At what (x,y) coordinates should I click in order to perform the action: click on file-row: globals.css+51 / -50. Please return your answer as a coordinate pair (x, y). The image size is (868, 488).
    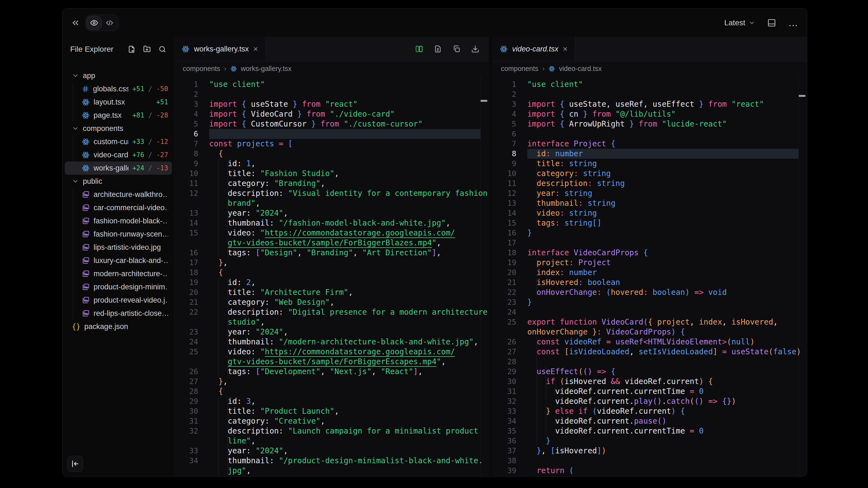
    Looking at the image, I should click on (118, 89).